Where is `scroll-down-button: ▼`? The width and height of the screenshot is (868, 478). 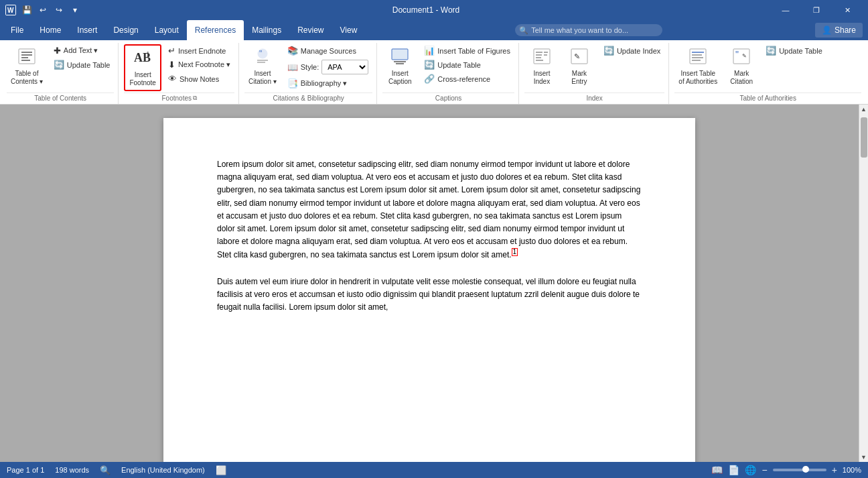 scroll-down-button: ▼ is located at coordinates (864, 457).